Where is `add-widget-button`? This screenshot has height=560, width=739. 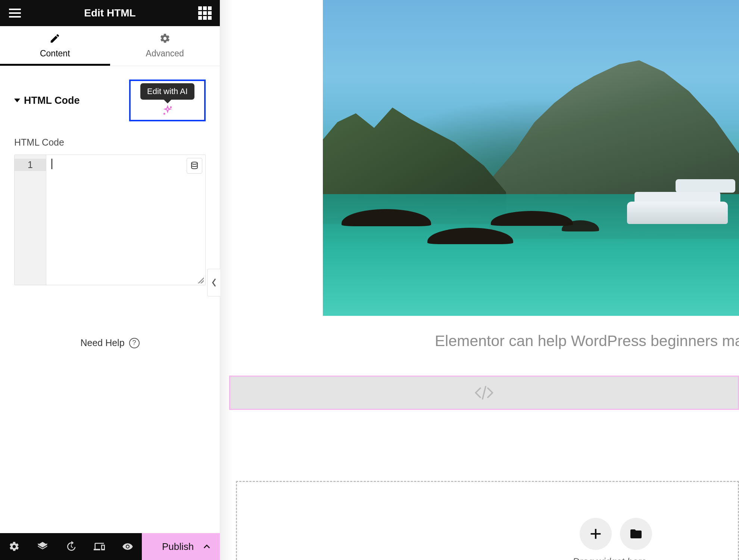
add-widget-button is located at coordinates (596, 534).